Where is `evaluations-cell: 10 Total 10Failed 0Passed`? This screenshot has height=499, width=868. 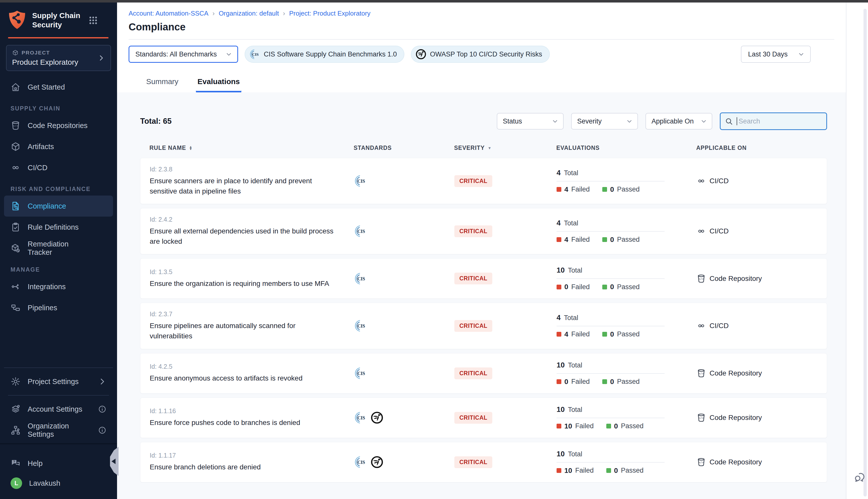 evaluations-cell: 10 Total 10Failed 0Passed is located at coordinates (627, 462).